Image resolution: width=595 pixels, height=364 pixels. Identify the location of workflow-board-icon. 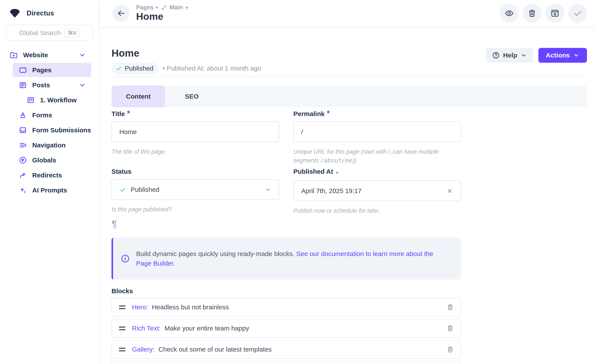
(31, 100).